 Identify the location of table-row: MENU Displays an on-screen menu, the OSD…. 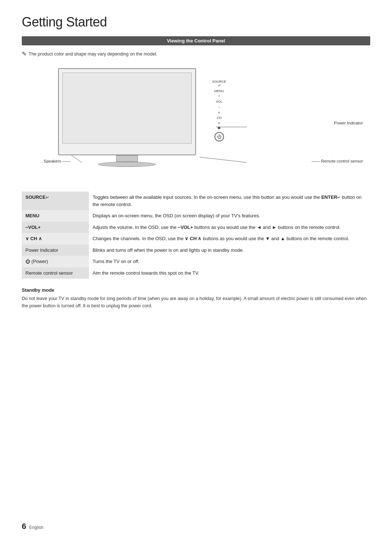
(196, 216).